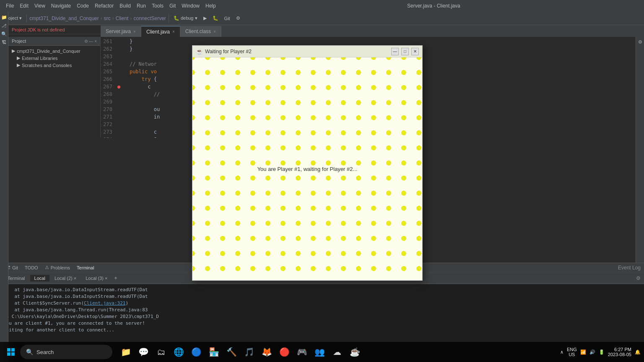 The width and height of the screenshot is (644, 362). What do you see at coordinates (66, 352) in the screenshot?
I see `taskbar-search-box: 🔍 Search` at bounding box center [66, 352].